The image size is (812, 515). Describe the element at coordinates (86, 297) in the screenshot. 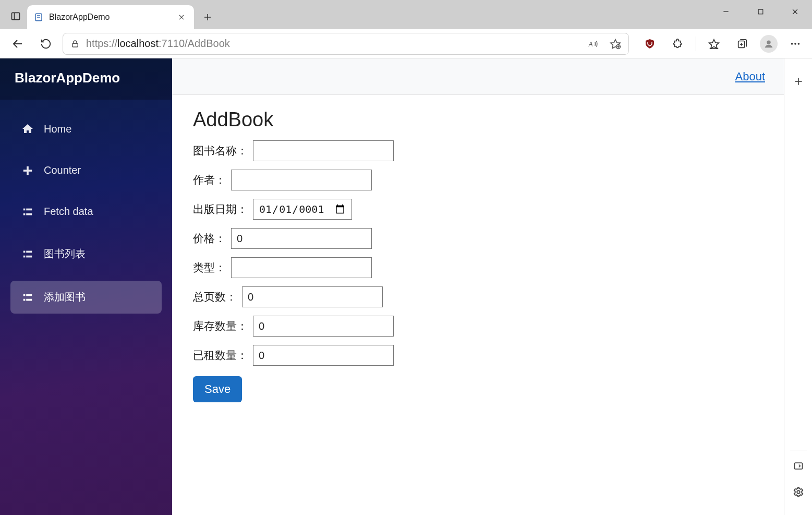

I see `nav-item-addbook: 添加图书` at that location.